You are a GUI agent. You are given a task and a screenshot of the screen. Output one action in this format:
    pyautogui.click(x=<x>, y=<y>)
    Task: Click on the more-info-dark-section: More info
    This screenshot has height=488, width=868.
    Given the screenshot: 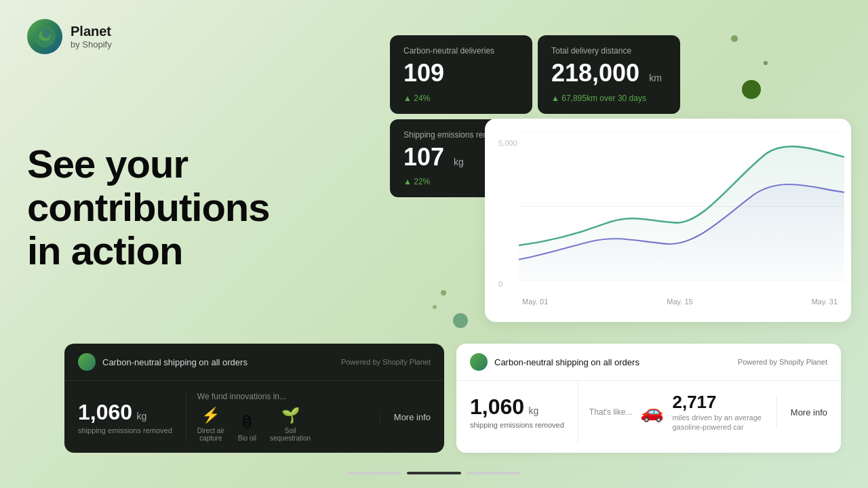 What is the action you would take?
    pyautogui.click(x=412, y=417)
    